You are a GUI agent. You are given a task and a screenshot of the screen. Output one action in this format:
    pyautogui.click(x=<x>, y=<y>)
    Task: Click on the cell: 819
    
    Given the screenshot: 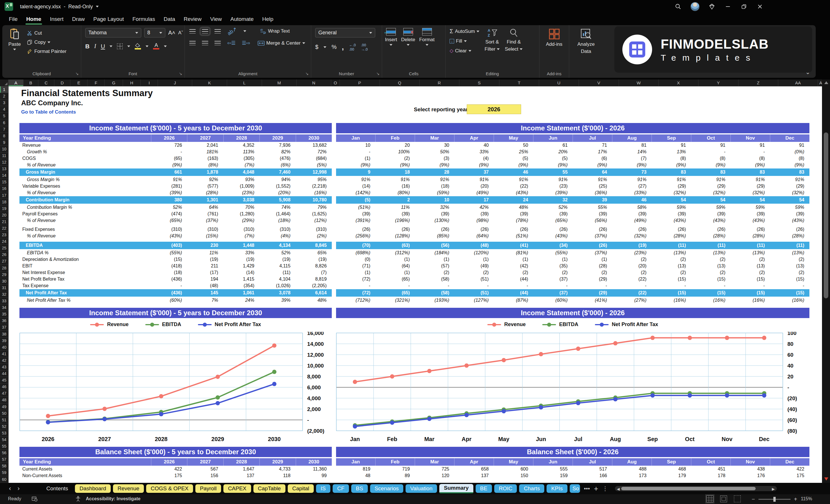 What is the action you would take?
    pyautogui.click(x=356, y=469)
    